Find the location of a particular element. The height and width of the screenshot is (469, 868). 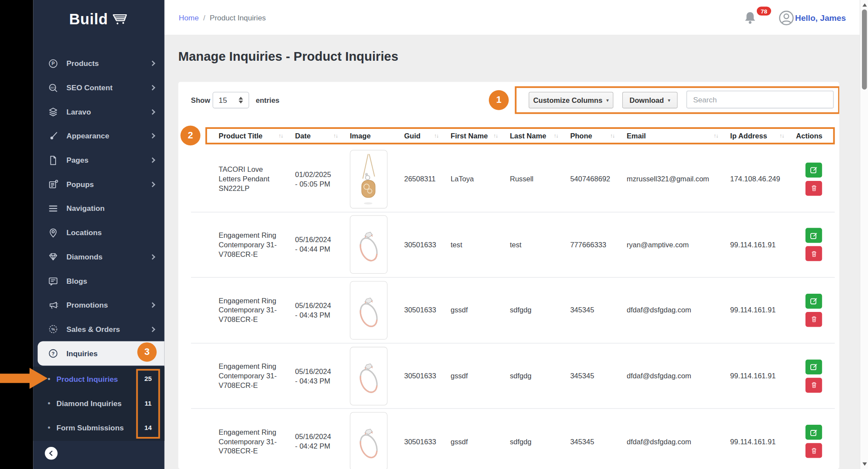

cell-phone: 777666333 is located at coordinates (598, 245).